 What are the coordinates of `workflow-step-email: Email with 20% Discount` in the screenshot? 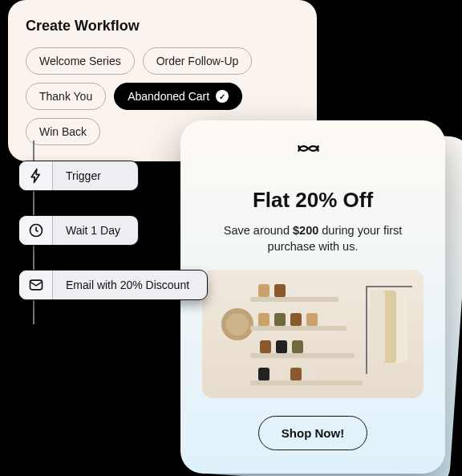 It's located at (113, 285).